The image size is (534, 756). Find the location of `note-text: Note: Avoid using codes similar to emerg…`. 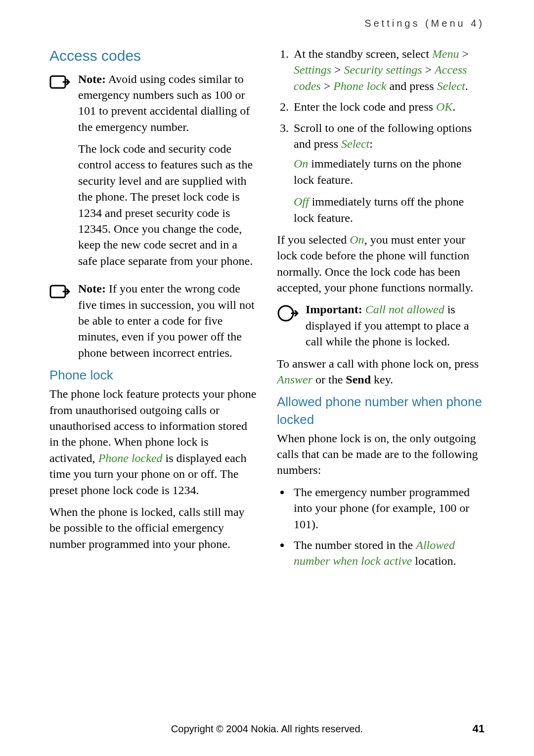

note-text: Note: Avoid using codes similar to emerg… is located at coordinates (168, 173).